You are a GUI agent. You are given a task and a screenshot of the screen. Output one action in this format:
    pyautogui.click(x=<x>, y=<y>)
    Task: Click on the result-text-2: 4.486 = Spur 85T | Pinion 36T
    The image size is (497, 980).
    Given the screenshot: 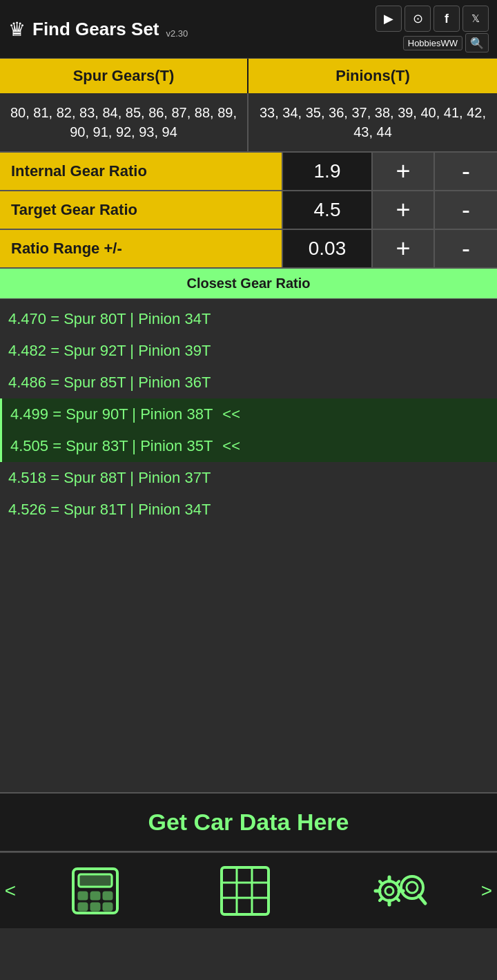 What is the action you would take?
    pyautogui.click(x=109, y=383)
    